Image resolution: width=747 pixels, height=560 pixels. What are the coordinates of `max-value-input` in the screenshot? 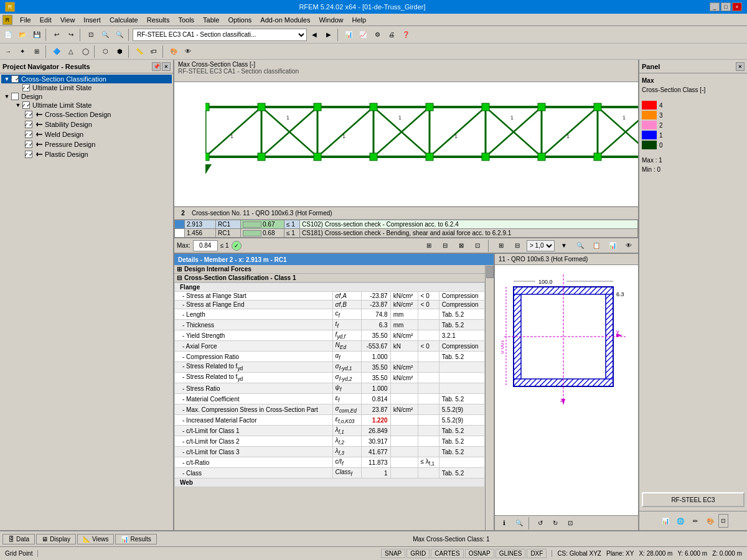 It's located at (205, 246).